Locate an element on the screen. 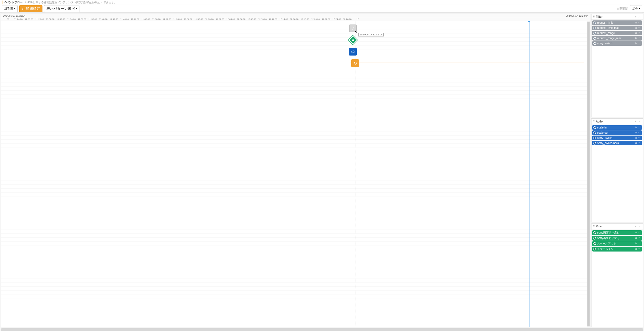 The image size is (644, 331). vertical-scrollbar is located at coordinates (588, 174).